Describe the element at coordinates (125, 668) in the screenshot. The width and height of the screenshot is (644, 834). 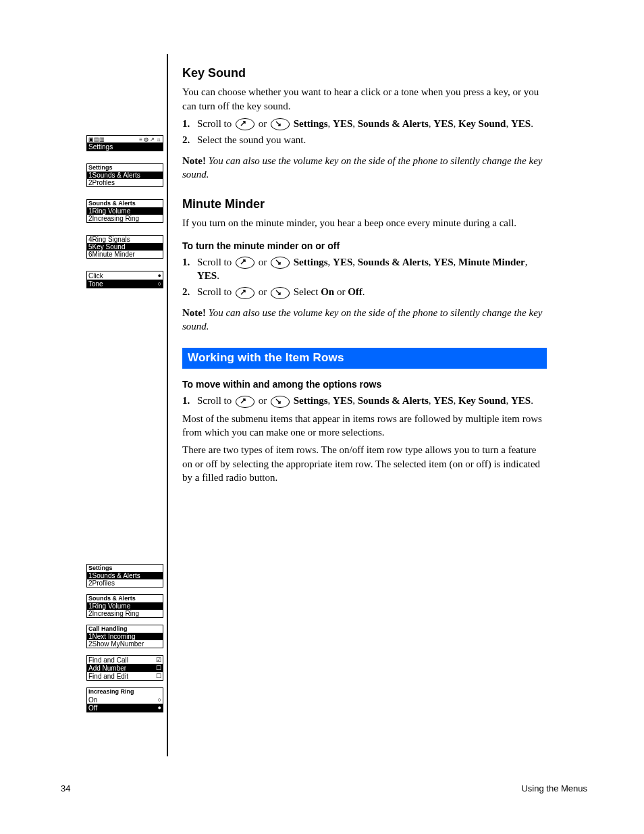
I see `phone-screen: Find and CallAdd NumberFind and Edit` at that location.